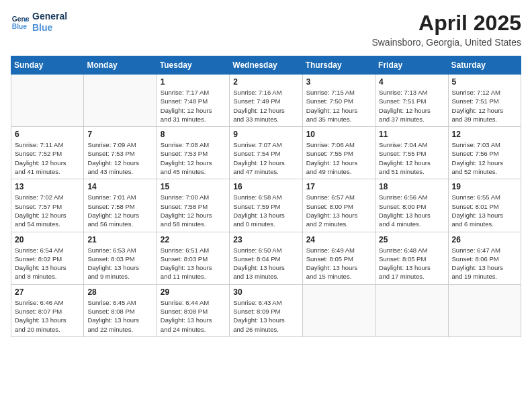  What do you see at coordinates (20, 22) in the screenshot?
I see `logo-icon: General Blue` at bounding box center [20, 22].